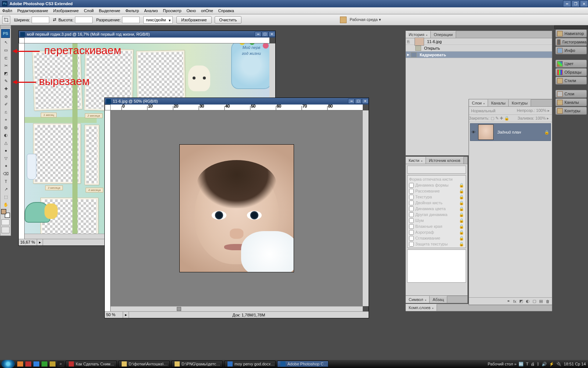 The width and height of the screenshot is (588, 368). Describe the element at coordinates (498, 103) in the screenshot. I see `tab-channels: Каналы` at that location.